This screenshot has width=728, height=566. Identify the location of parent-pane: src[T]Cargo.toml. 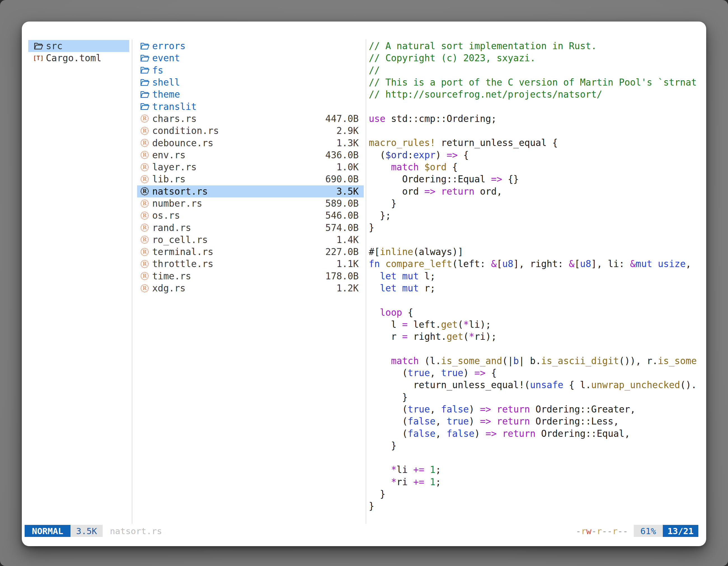
(79, 52).